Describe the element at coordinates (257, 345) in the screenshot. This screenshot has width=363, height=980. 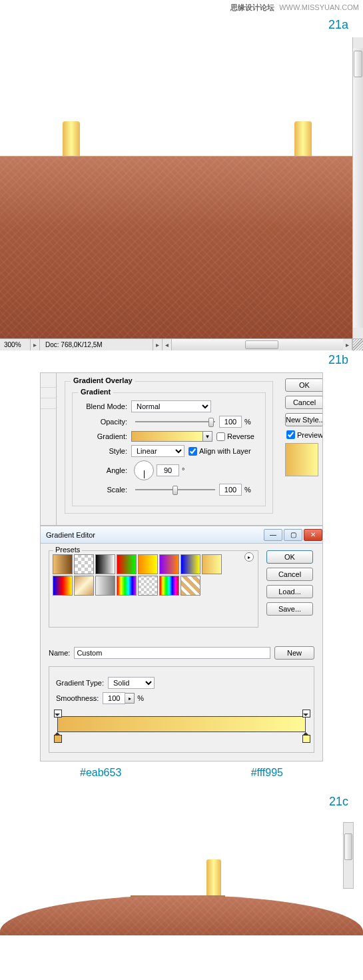
I see `horizontal-scrollbar` at that location.